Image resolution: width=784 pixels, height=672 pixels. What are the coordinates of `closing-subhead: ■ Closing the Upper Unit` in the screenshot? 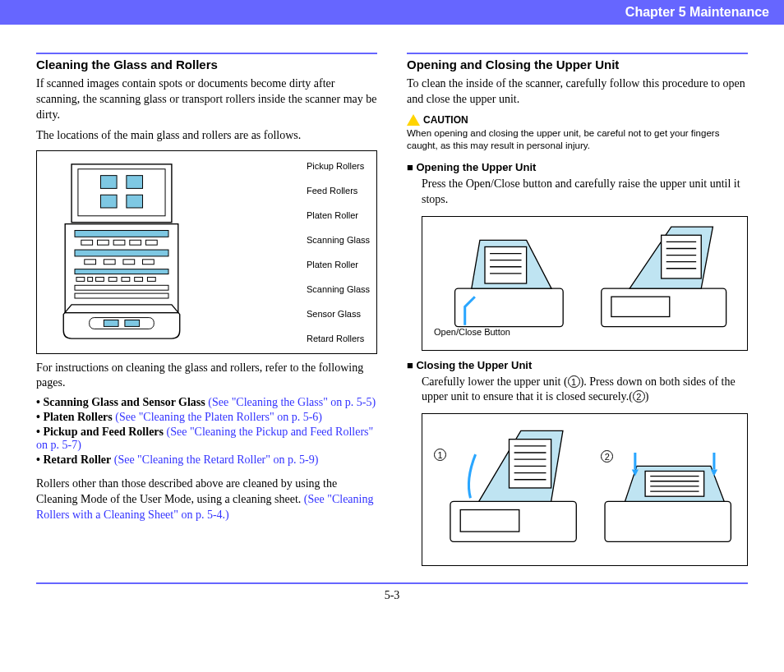 It's located at (577, 365).